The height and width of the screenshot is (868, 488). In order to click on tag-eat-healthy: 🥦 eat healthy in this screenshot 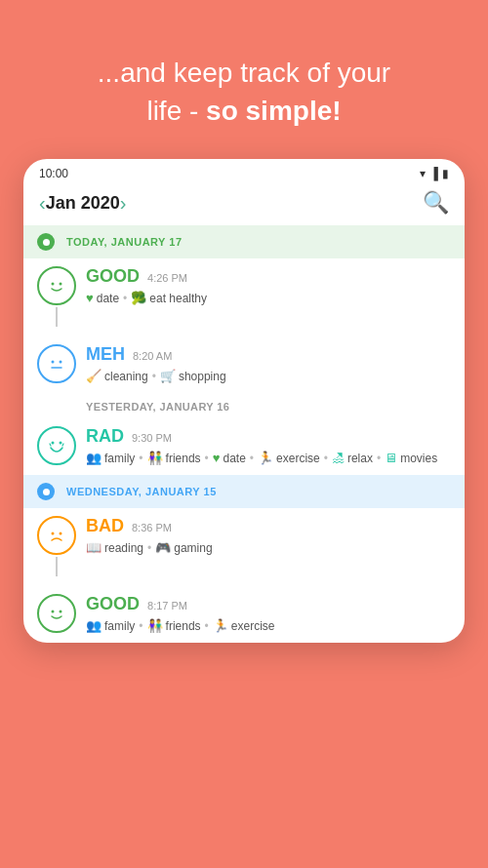, I will do `click(169, 298)`.